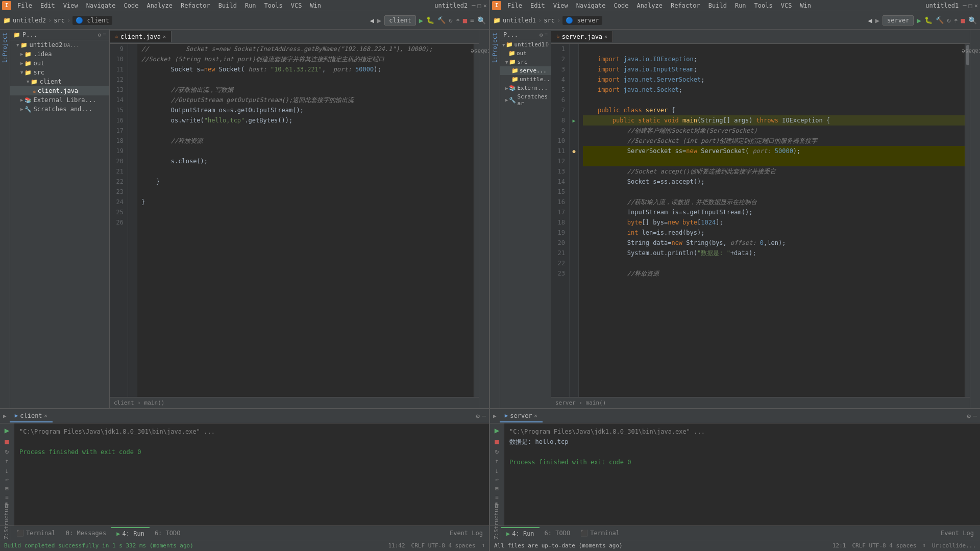 The image size is (980, 551). What do you see at coordinates (967, 220) in the screenshot?
I see `right-scrollbar` at bounding box center [967, 220].